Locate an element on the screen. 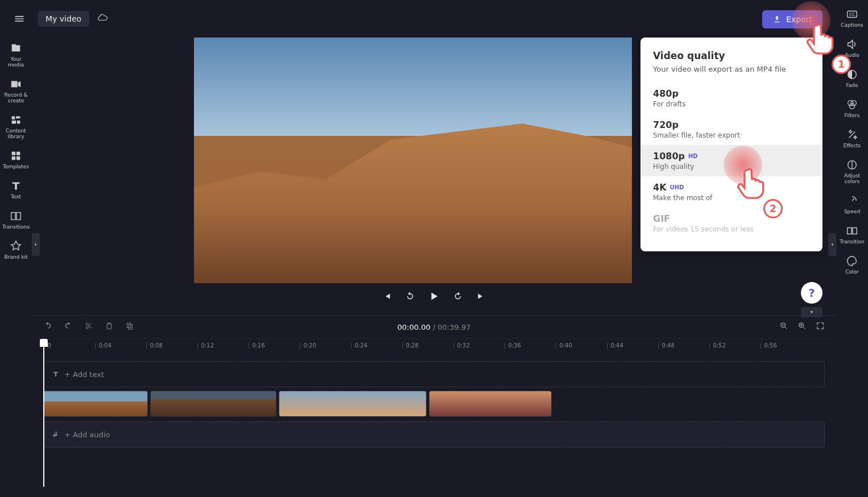 The height and width of the screenshot is (497, 868). redo-button is located at coordinates (68, 327).